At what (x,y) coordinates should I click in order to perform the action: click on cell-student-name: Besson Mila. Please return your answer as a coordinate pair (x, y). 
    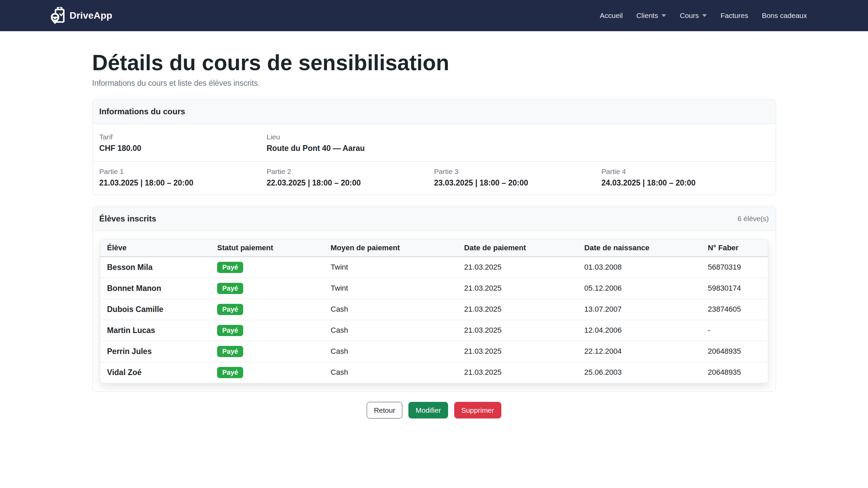
    Looking at the image, I should click on (155, 267).